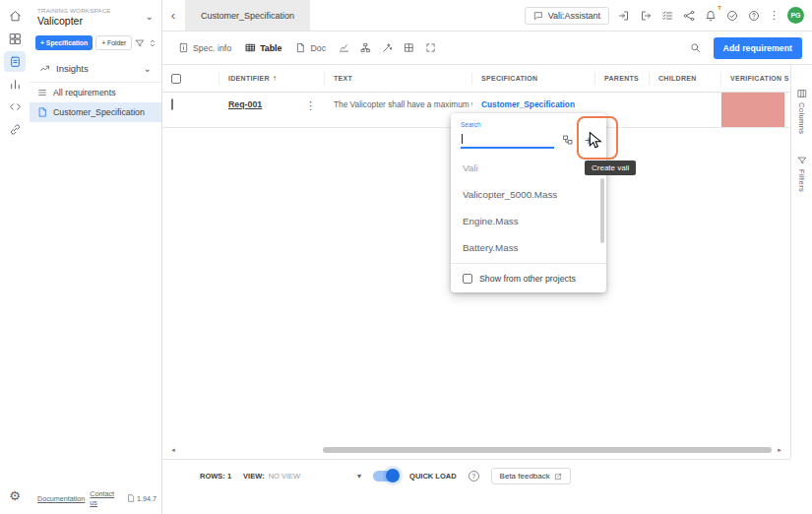 The width and height of the screenshot is (812, 514). What do you see at coordinates (153, 43) in the screenshot?
I see `expand-collapse-icon` at bounding box center [153, 43].